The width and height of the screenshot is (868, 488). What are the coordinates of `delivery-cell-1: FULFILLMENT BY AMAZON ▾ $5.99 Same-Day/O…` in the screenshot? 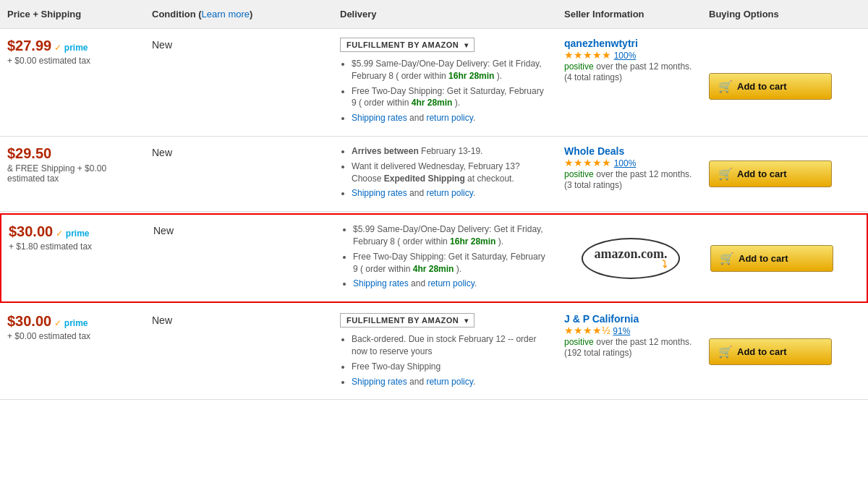 It's located at (445, 82).